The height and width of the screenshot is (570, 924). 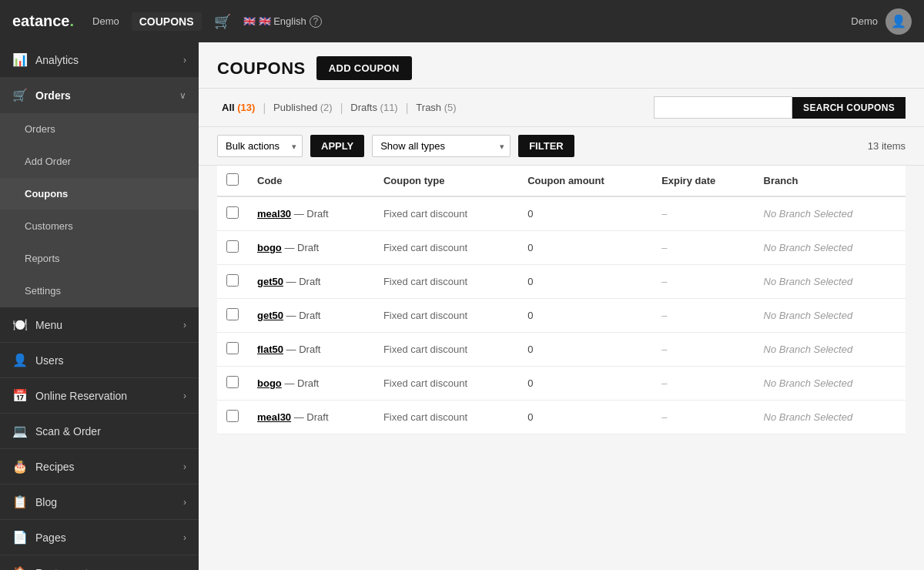 What do you see at coordinates (20, 467) in the screenshot?
I see `recipes-icon: 🎂` at bounding box center [20, 467].